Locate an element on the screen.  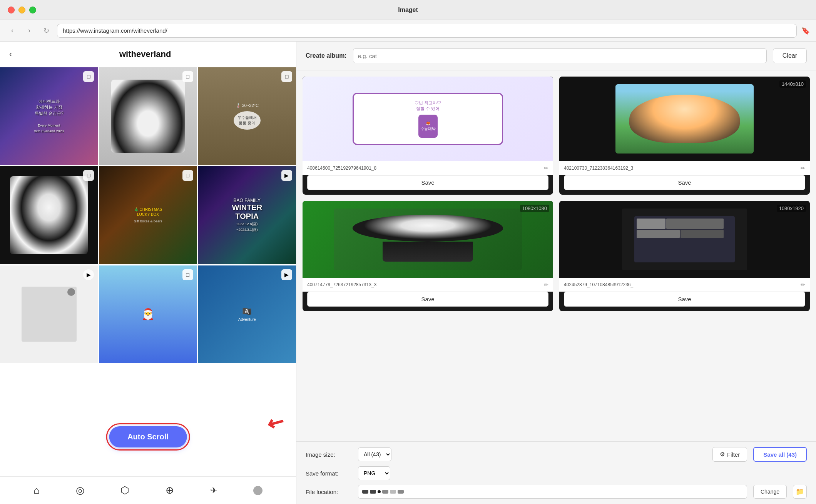
nav-home-icon: ⌂ is located at coordinates (37, 490).